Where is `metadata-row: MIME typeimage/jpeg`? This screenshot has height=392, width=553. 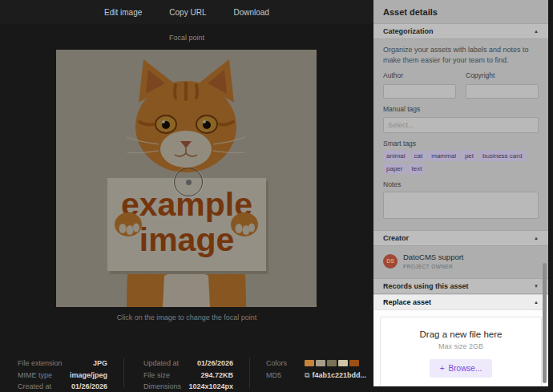
metadata-row: MIME typeimage/jpeg is located at coordinates (63, 375).